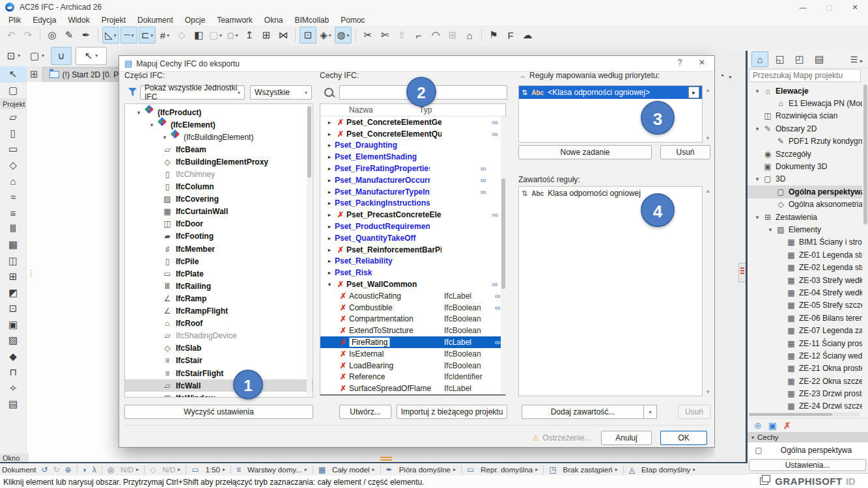 The width and height of the screenshot is (868, 488). Describe the element at coordinates (611, 92) in the screenshot. I see `mapping-rule-item: ⇅ Abc <Klasa odporności ogniowej> ▸` at that location.